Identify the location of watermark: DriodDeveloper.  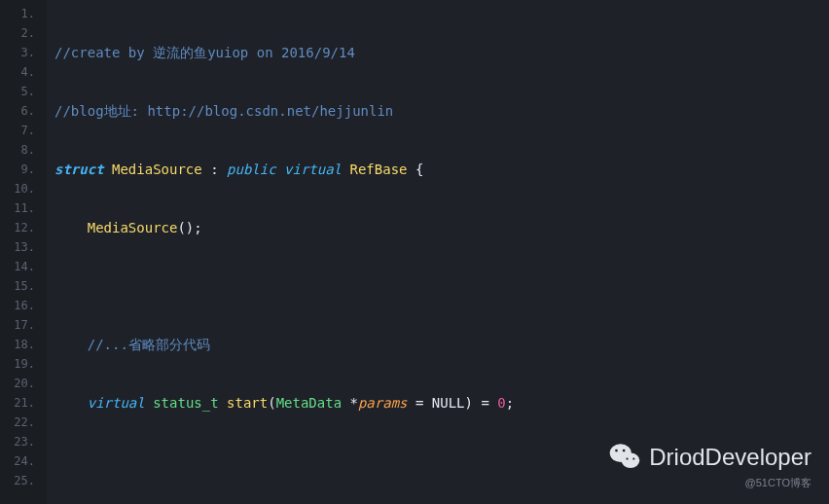
(710, 457).